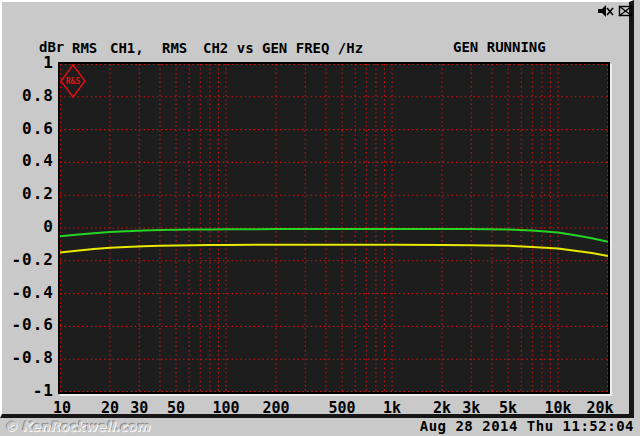 This screenshot has width=640, height=436. What do you see at coordinates (616, 12) in the screenshot?
I see `status-icons` at bounding box center [616, 12].